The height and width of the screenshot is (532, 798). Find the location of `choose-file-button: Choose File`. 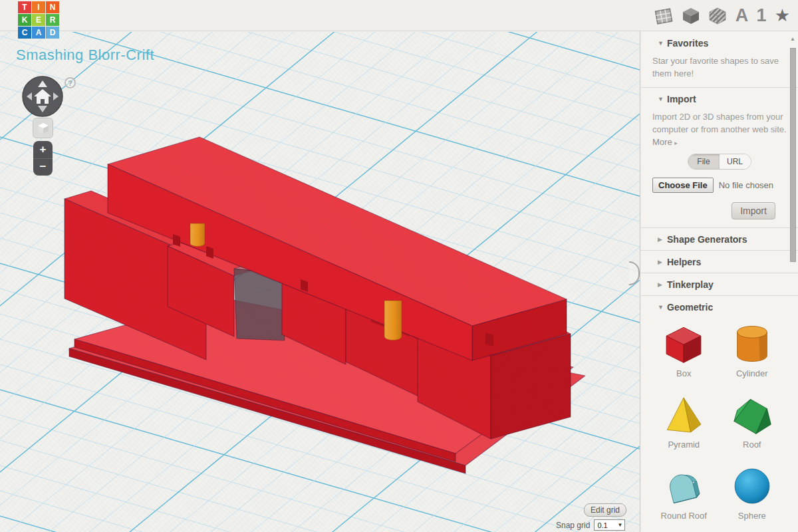

choose-file-button: Choose File is located at coordinates (683, 185).